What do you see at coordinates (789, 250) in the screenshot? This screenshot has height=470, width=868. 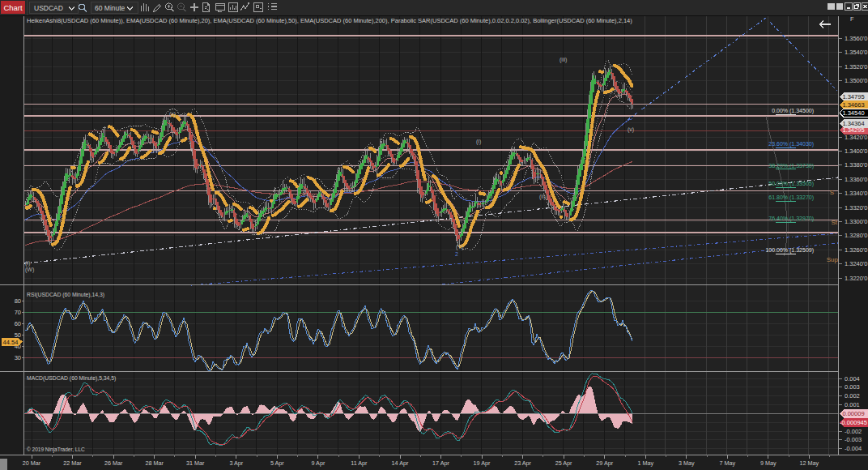 I see `svg-text: 100.00% (1.32509)` at bounding box center [789, 250].